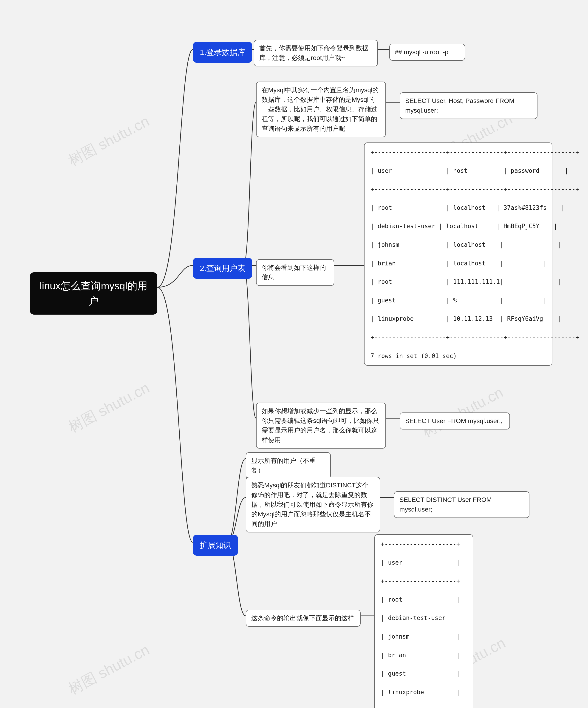 The image size is (588, 708). Describe the element at coordinates (216, 545) in the screenshot. I see `branch-extended: 扩展知识` at that location.